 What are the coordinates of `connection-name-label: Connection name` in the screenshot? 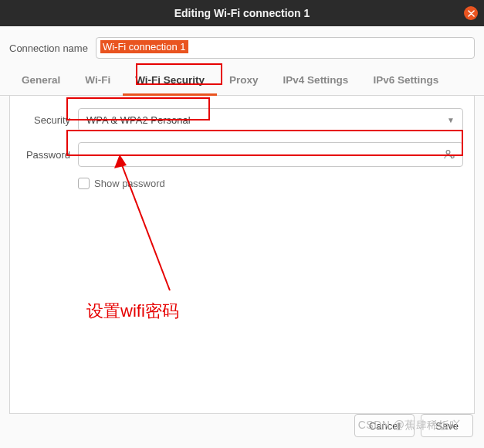 It's located at (49, 48).